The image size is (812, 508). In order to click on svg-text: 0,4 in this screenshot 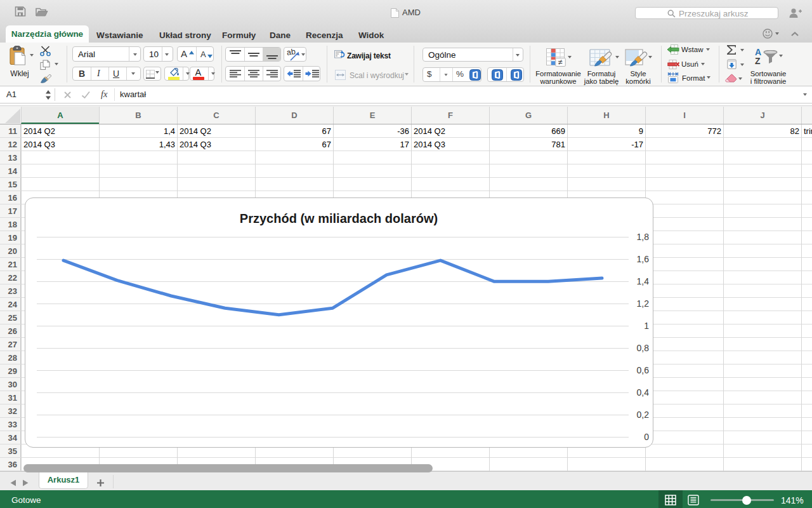, I will do `click(643, 392)`.